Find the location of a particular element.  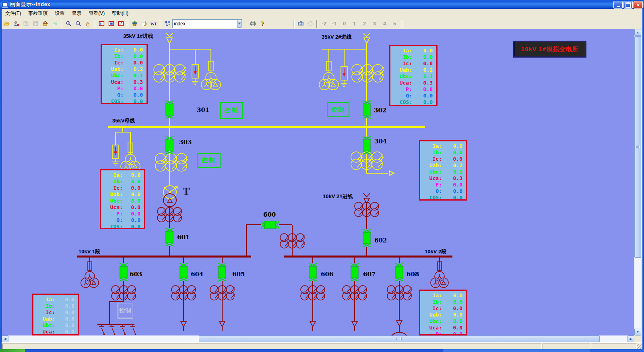

menu-item-3: 设置 is located at coordinates (60, 14).